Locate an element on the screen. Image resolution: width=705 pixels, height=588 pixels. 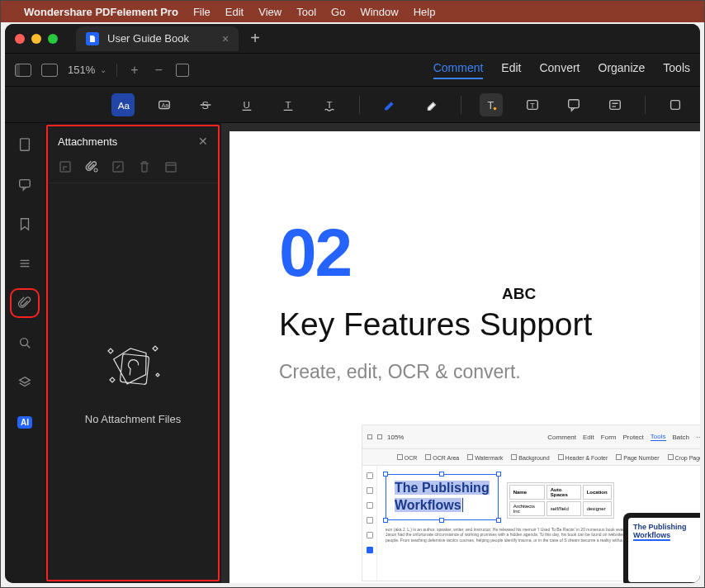
shapes-tool is located at coordinates (675, 105).